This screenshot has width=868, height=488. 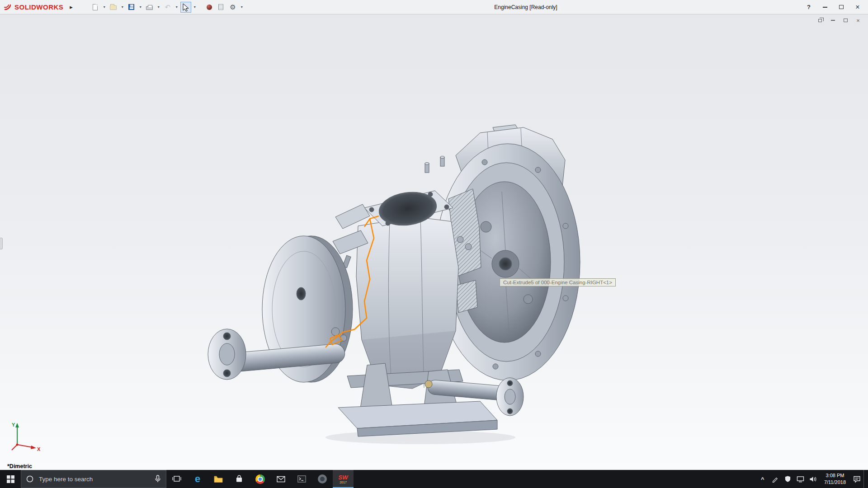 I want to click on select-tool-caret: ▾, so click(x=195, y=7).